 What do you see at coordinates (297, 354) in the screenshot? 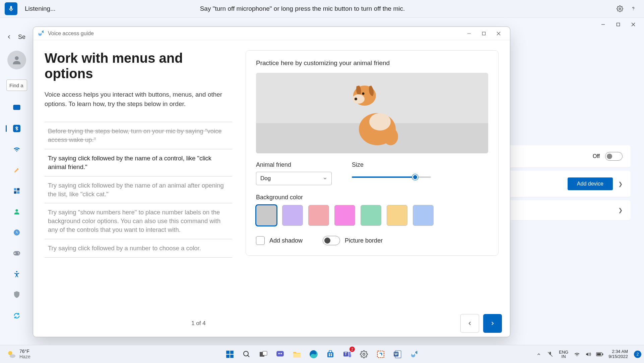
I see `file-explorer-icon` at bounding box center [297, 354].